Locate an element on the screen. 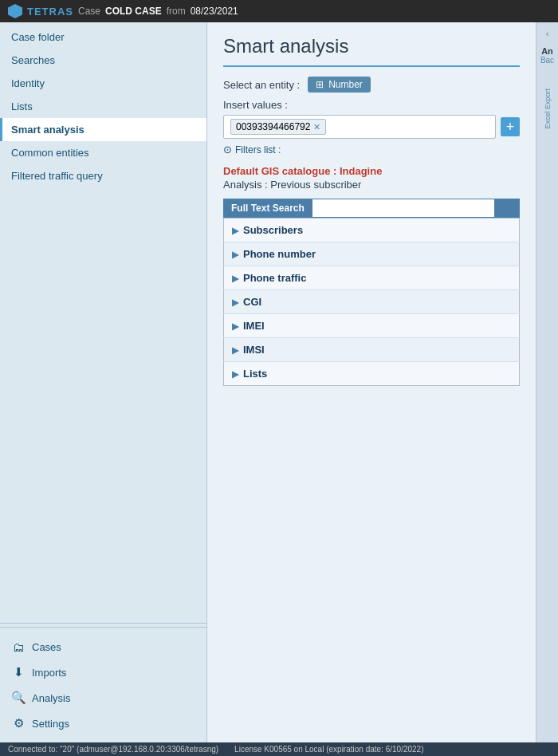  row-label: CGI is located at coordinates (252, 301).